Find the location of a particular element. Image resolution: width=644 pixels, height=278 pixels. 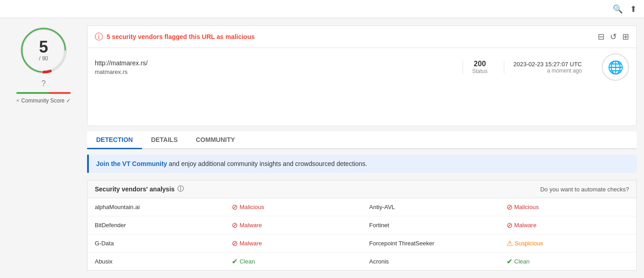

tabs-row: DETECTION DETAILS COMMUNITY is located at coordinates (362, 141).